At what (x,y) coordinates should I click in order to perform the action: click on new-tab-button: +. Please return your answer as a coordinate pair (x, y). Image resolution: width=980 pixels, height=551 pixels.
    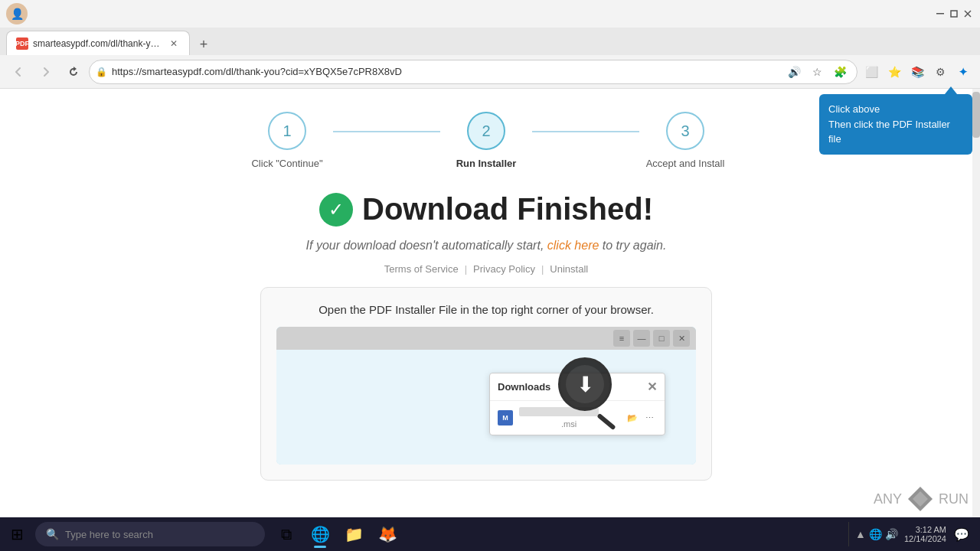
    Looking at the image, I should click on (204, 44).